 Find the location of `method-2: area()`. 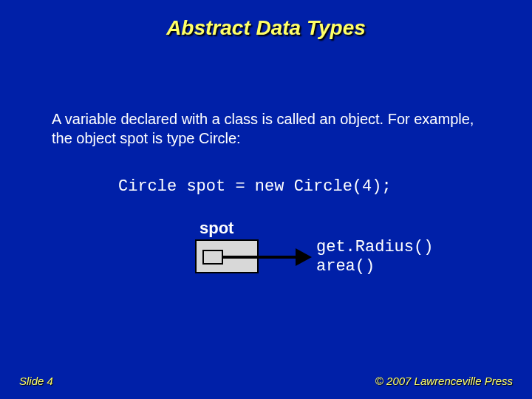

method-2: area() is located at coordinates (375, 267).